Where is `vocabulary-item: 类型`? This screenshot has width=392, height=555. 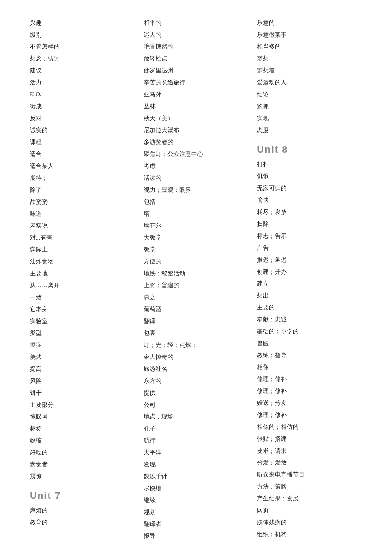 vocabulary-item: 类型 is located at coordinates (83, 333).